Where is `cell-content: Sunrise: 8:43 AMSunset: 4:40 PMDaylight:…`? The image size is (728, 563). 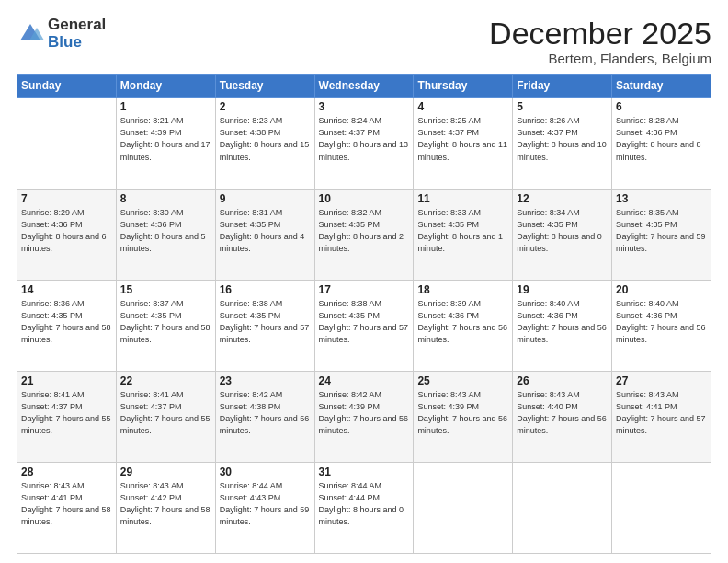
cell-content: Sunrise: 8:43 AMSunset: 4:40 PMDaylight:… is located at coordinates (563, 413).